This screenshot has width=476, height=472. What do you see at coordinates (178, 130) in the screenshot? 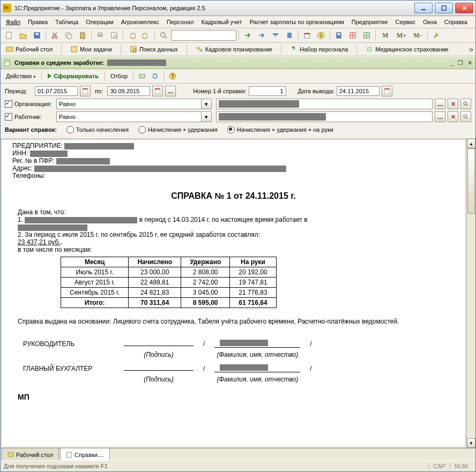
I see `variant-radio-1: Начисления + удержания` at bounding box center [178, 130].